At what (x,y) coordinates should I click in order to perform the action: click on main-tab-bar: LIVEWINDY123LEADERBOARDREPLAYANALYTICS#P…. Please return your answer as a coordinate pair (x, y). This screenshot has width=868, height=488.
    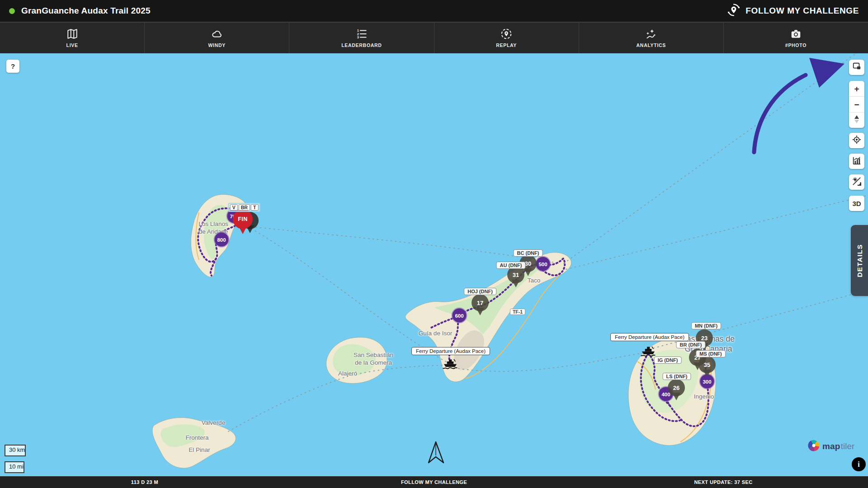
    Looking at the image, I should click on (434, 38).